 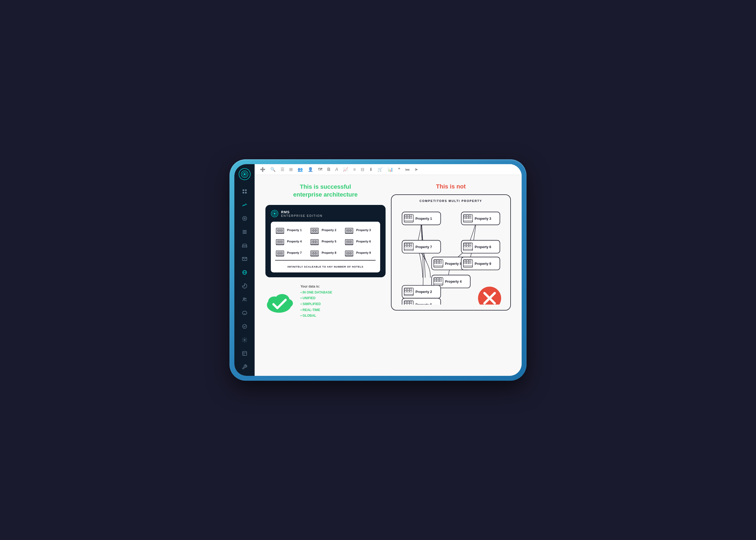 I want to click on cloud-section: Your data is: • IN ONE DATABASE • UNIFIE…, so click(x=325, y=301).